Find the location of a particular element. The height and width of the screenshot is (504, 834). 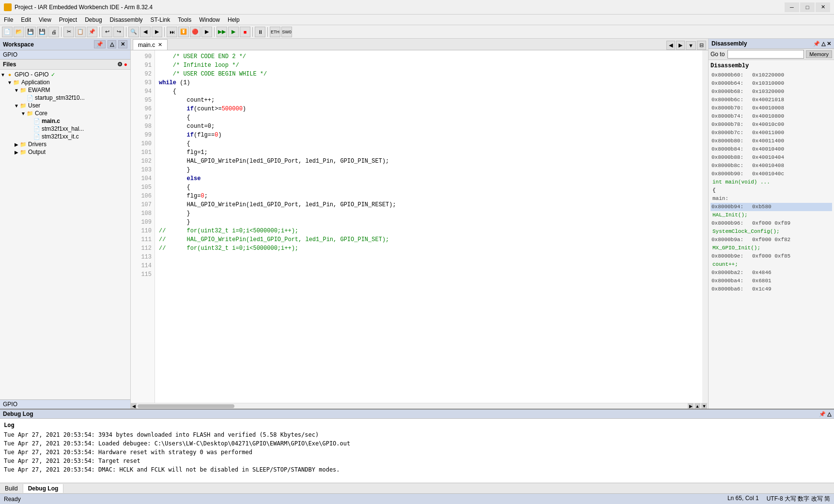

tree-item: ▼📁EWARM is located at coordinates (65, 90).